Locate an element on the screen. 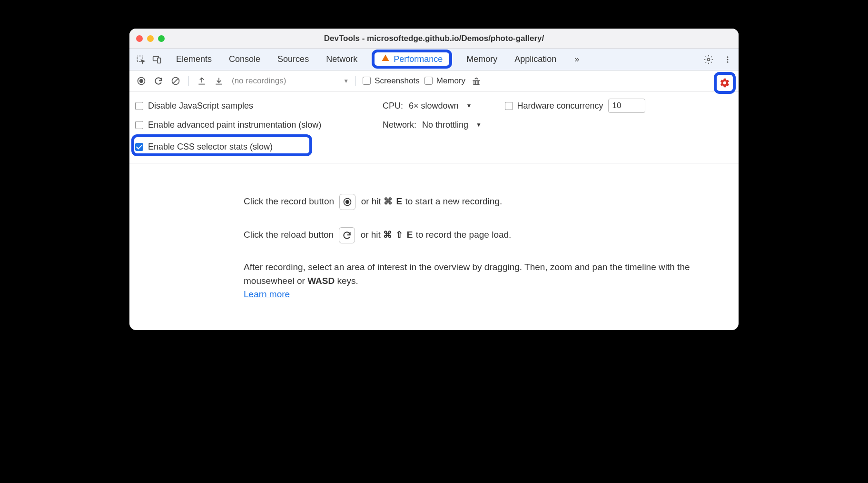 The width and height of the screenshot is (868, 483). enable-css-label: Enable CSS selector stats (slow) is located at coordinates (210, 147).